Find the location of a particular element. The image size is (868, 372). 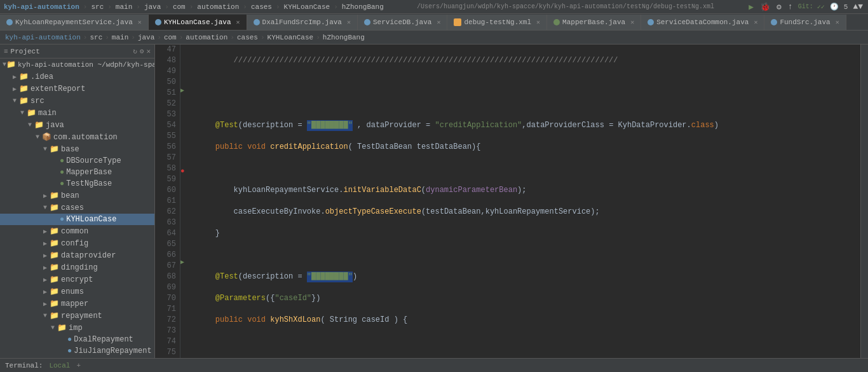

file-path: /Users/huangjun/wdph/kyh-spacce/kyh/kyh-… is located at coordinates (566, 6).